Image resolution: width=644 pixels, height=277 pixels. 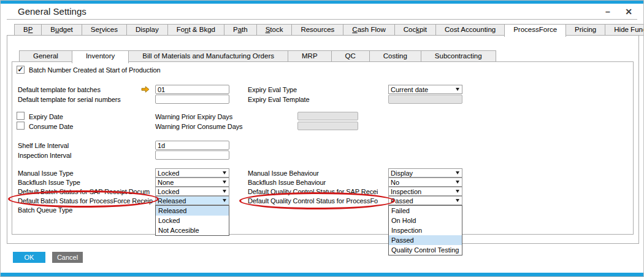 I want to click on expiry-date-label: Expiry Date, so click(x=46, y=117).